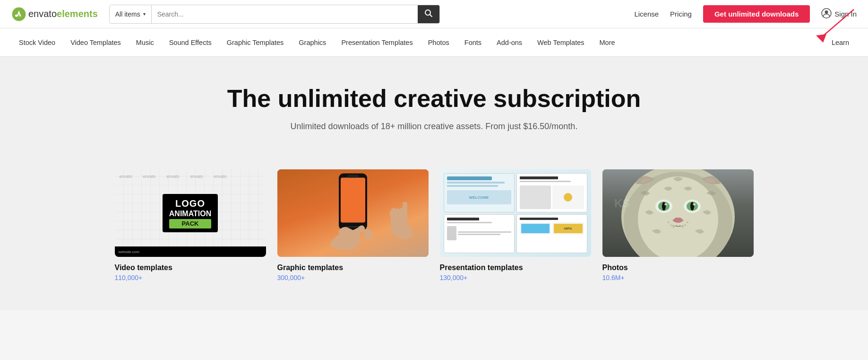 Image resolution: width=868 pixels, height=360 pixels. I want to click on nav-video-templates: Video Templates, so click(95, 43).